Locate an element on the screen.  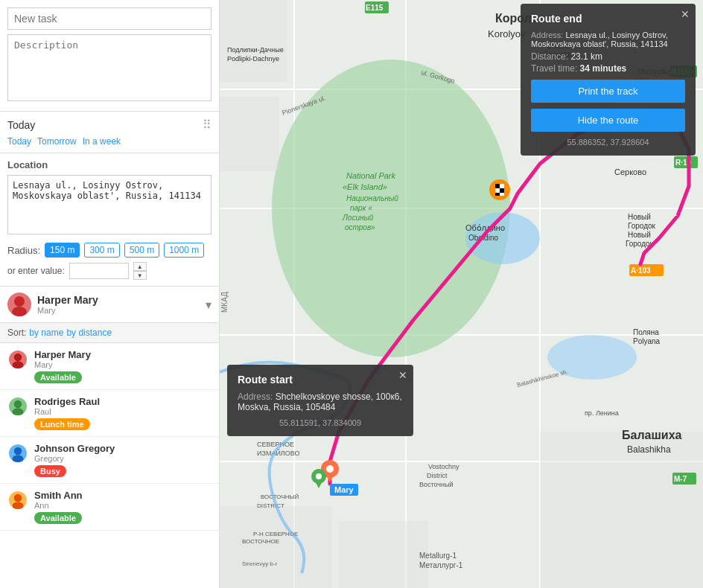
tab-week: In a week is located at coordinates (101, 141).